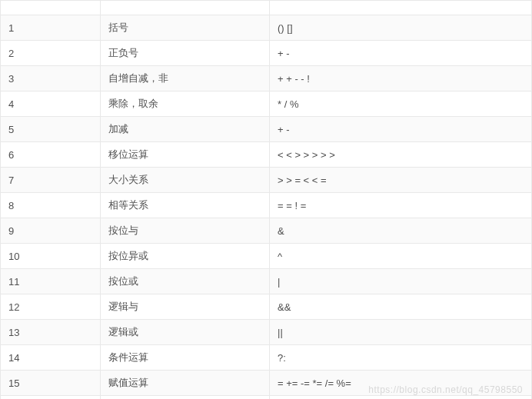 This screenshot has height=399, width=532. Describe the element at coordinates (51, 105) in the screenshot. I see `precedence-number: 4` at that location.